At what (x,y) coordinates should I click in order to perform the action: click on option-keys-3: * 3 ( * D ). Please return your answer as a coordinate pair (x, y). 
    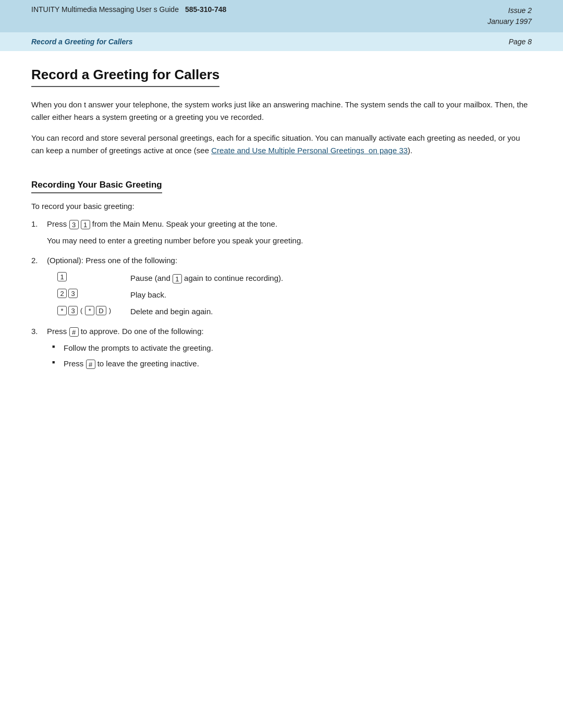
    Looking at the image, I should click on (94, 311).